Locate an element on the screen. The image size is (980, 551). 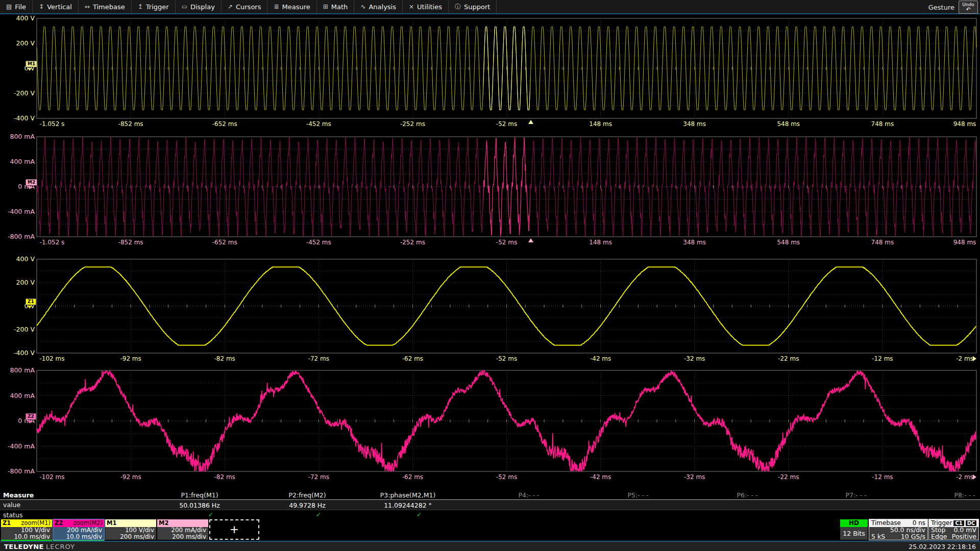
channel-badge-m1: M1 is located at coordinates (32, 64).